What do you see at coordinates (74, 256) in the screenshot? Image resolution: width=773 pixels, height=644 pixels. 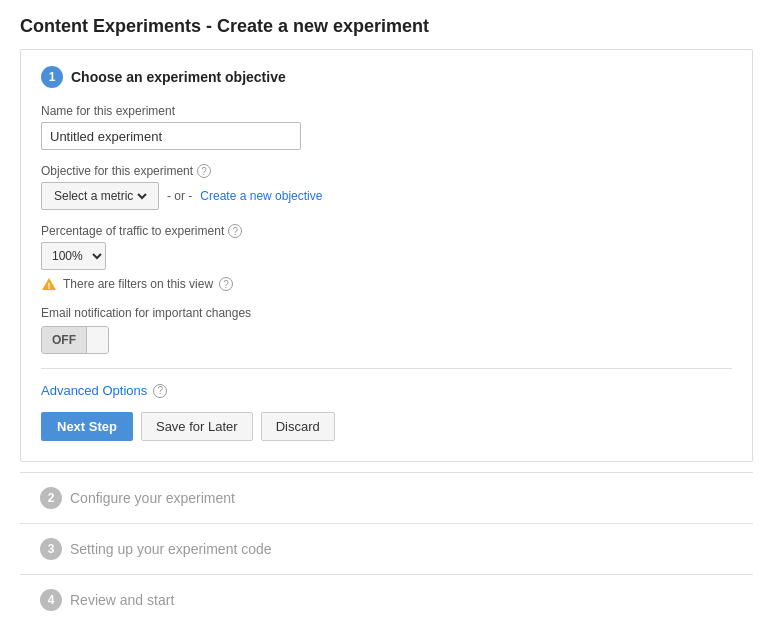 I see `traffic-select: 100% 75% 50% 25% 10%` at bounding box center [74, 256].